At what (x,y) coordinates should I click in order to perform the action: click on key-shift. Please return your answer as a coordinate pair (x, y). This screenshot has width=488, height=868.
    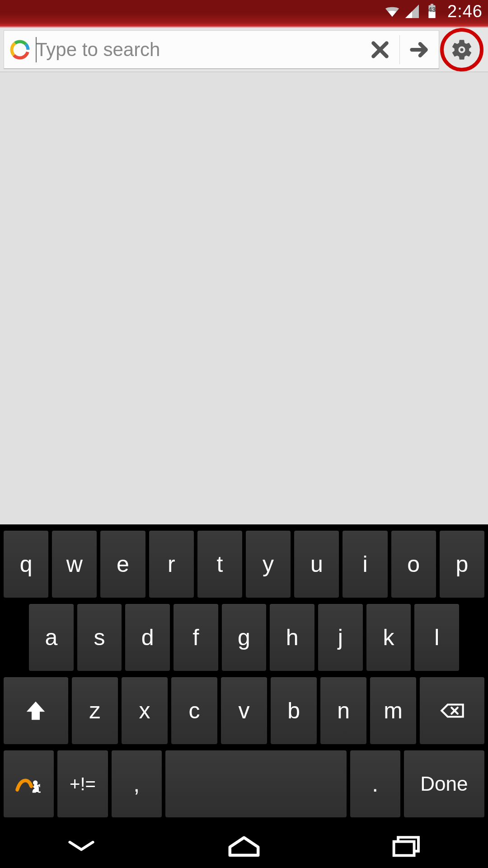
    Looking at the image, I should click on (36, 711).